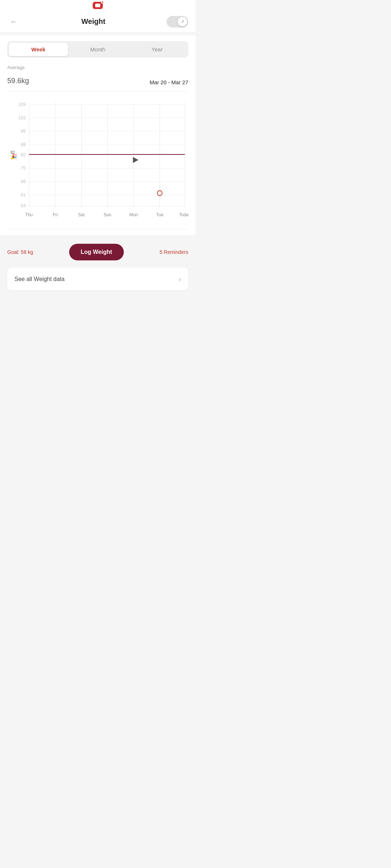  What do you see at coordinates (23, 132) in the screenshot?
I see `svg-text: 95` at bounding box center [23, 132].